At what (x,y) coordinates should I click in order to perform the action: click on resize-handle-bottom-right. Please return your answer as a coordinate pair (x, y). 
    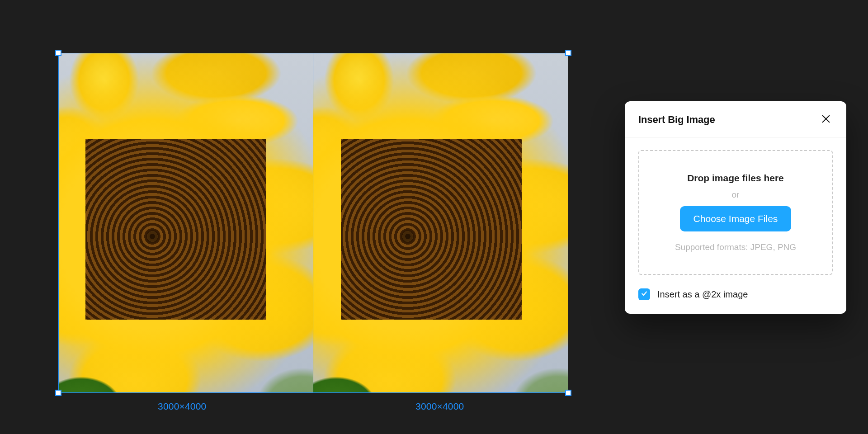
    Looking at the image, I should click on (568, 393).